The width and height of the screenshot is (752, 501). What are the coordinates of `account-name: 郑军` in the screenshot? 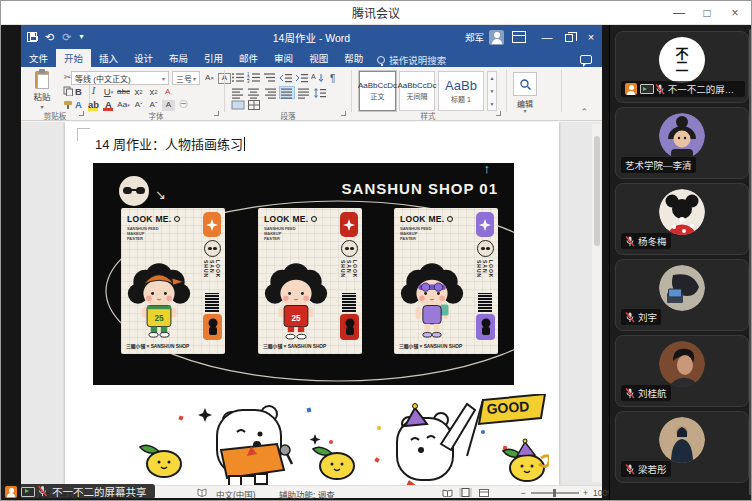 It's located at (474, 37).